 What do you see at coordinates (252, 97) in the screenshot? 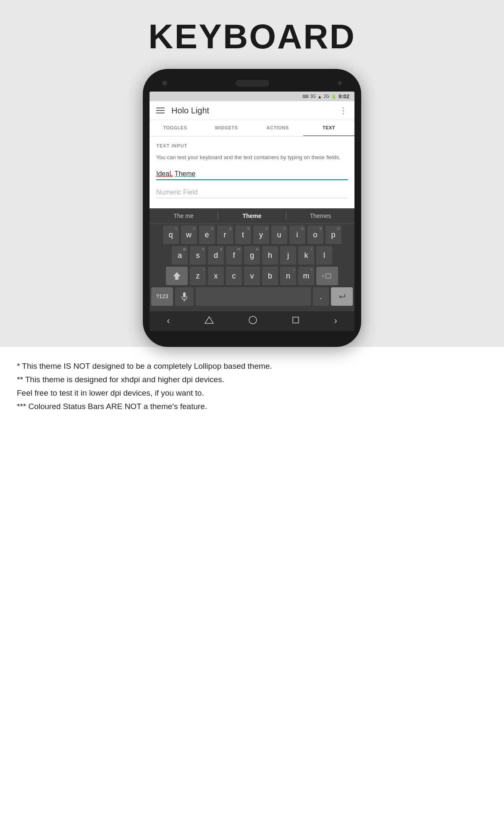
I see `status-bar: ⌨ 3G ▲ 2G 🔋 9:02` at bounding box center [252, 97].